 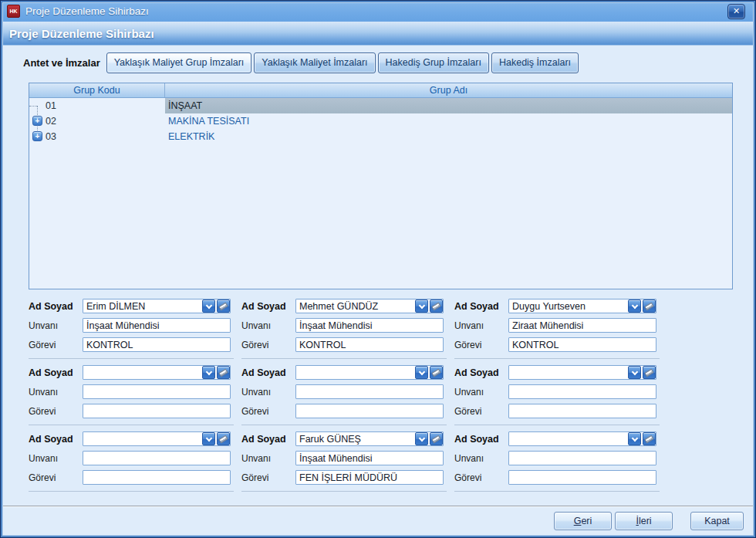 I want to click on column-header-grup-kodu: Grup Kodu, so click(x=97, y=90).